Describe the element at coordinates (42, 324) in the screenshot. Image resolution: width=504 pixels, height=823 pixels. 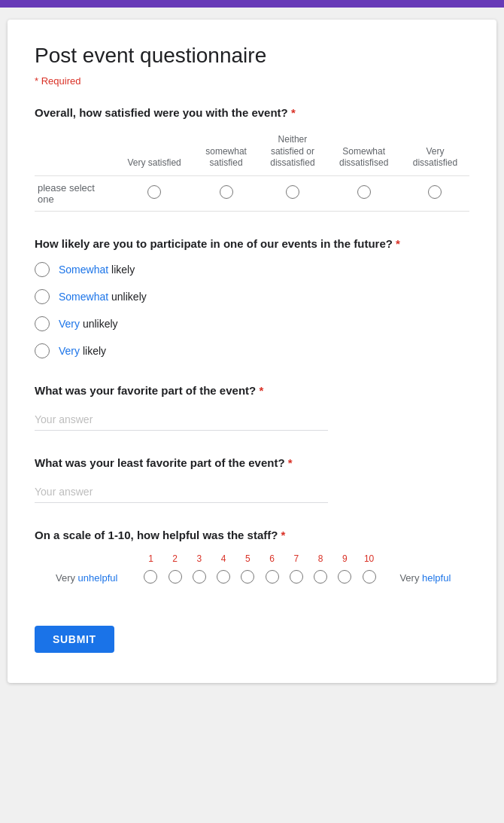
I see `radio-very-unlikely` at that location.